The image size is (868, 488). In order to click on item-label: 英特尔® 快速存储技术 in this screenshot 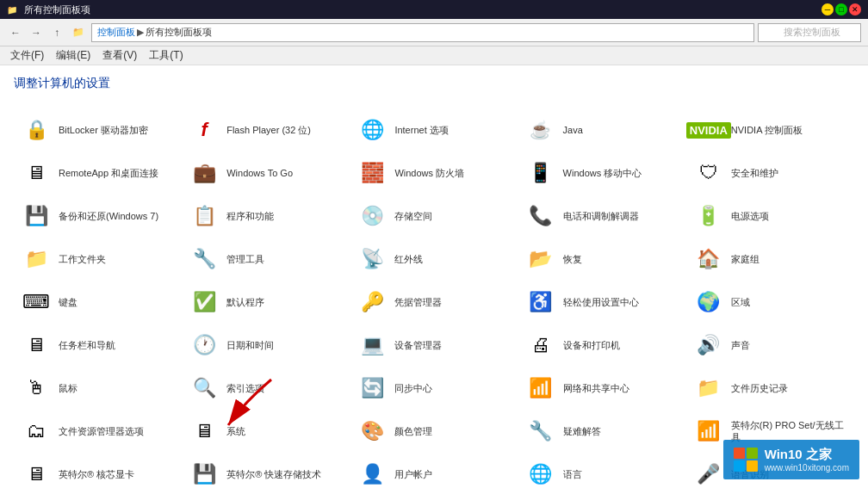, I will do `click(274, 474)`.